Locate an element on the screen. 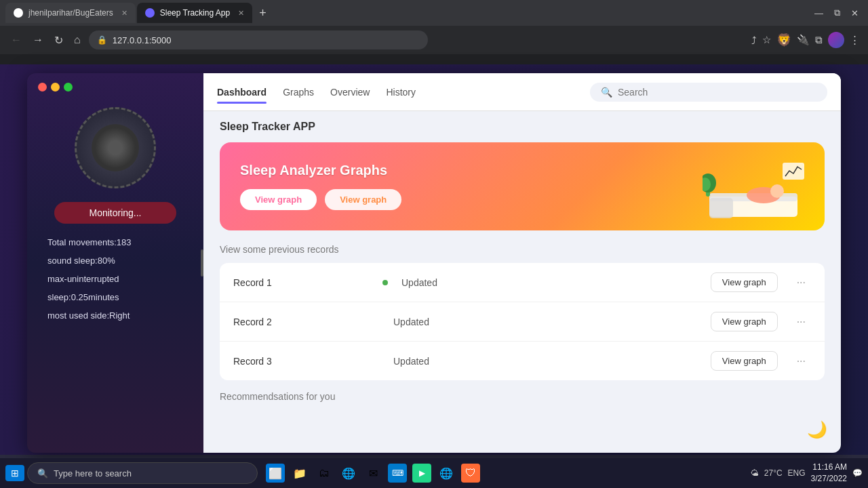 Image resolution: width=868 pixels, height=488 pixels. table-row: Record 1 Updated View graph ··· is located at coordinates (522, 283).